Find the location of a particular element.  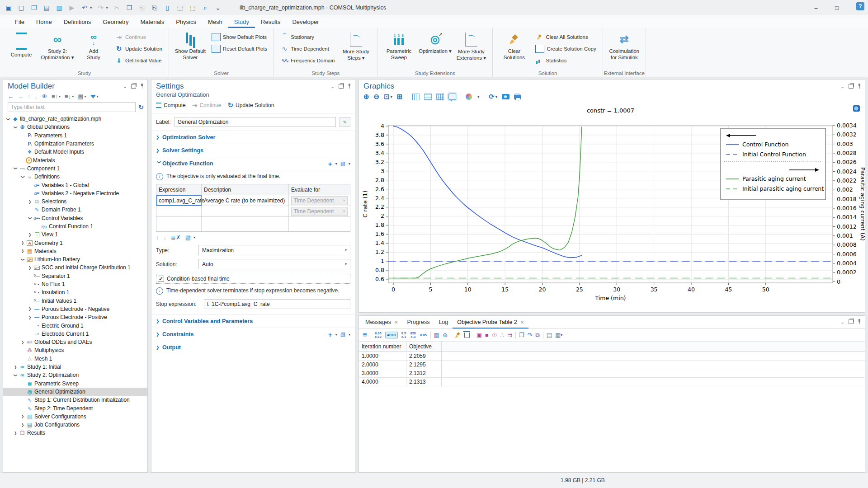

copy-icon: ❐ is located at coordinates (129, 8).